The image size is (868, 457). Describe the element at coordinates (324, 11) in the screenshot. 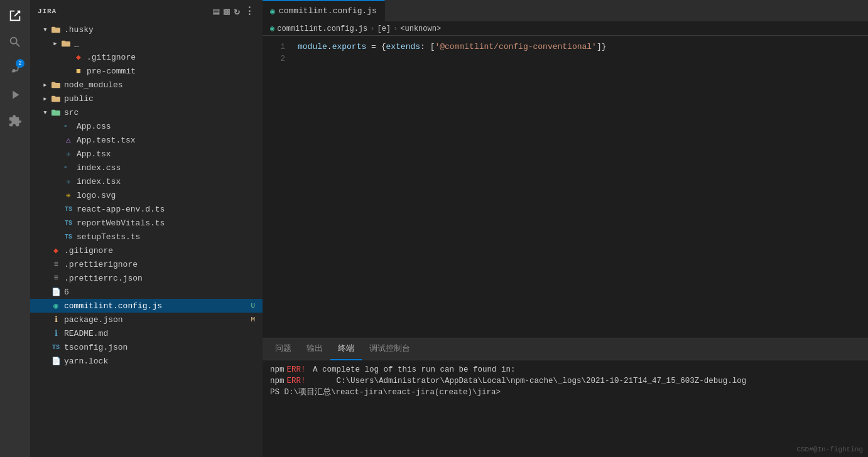

I see `editor-tab-commitlint: ◉ commitlint.config.js` at that location.